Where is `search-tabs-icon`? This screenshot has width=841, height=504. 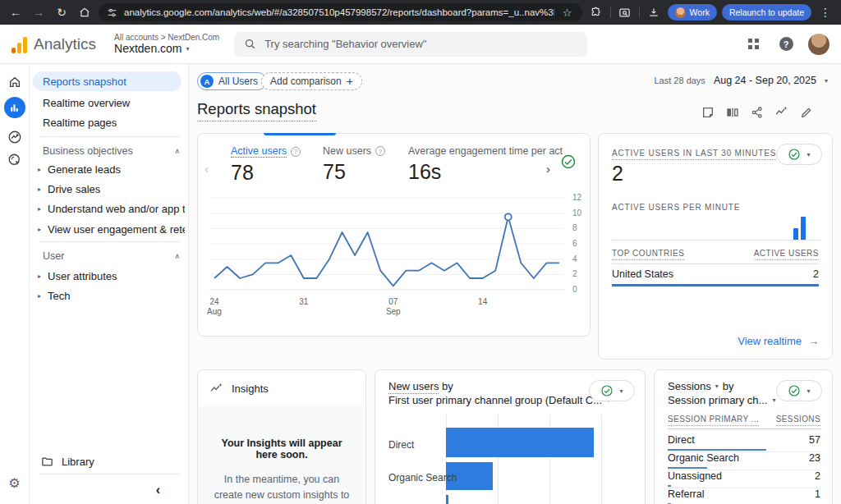 search-tabs-icon is located at coordinates (625, 12).